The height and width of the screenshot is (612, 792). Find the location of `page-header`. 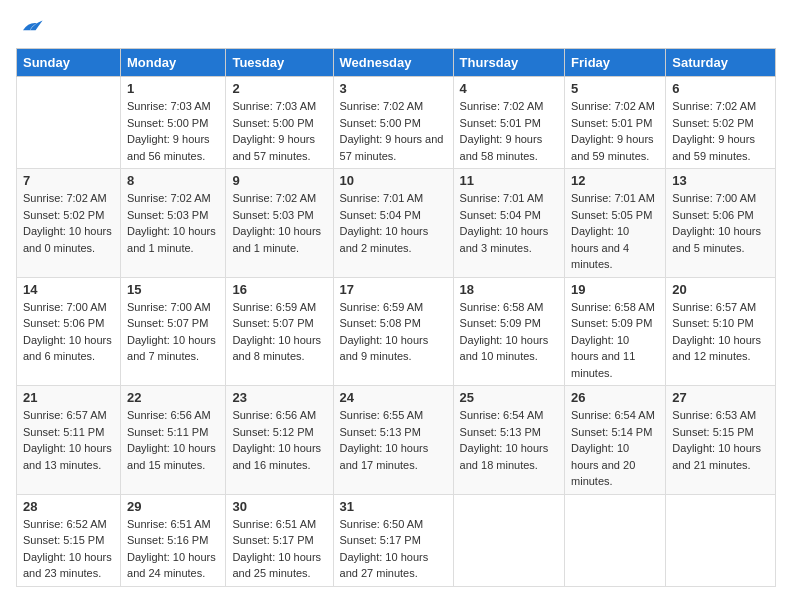

page-header is located at coordinates (396, 28).